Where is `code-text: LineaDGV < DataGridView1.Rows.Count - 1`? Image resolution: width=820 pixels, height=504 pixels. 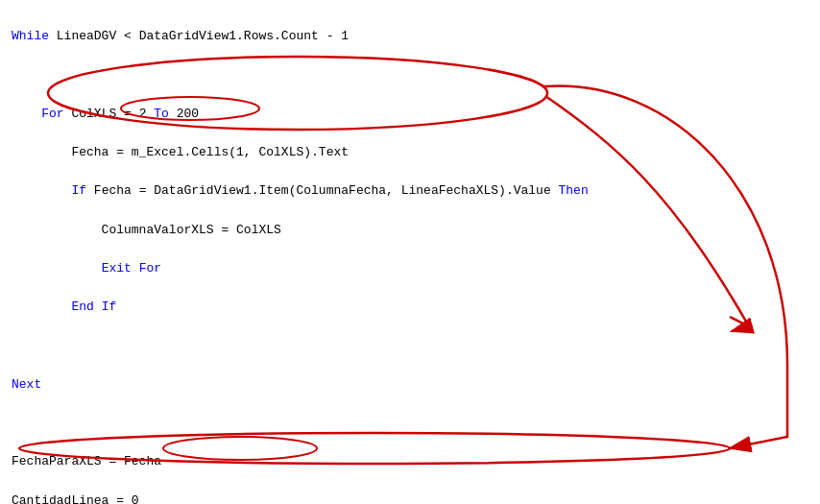 code-text: LineaDGV < DataGridView1.Rows.Count - 1 is located at coordinates (199, 36).